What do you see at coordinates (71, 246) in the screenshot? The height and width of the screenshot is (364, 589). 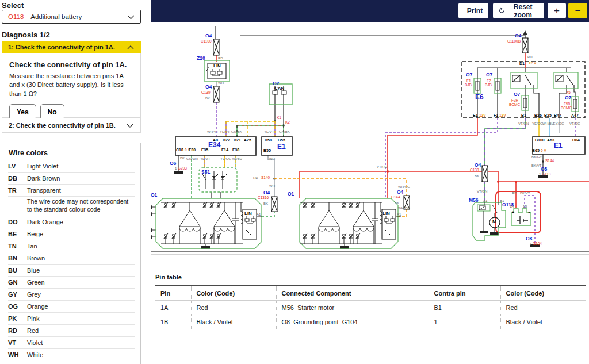 I see `wire-color-row: TNTan` at bounding box center [71, 246].